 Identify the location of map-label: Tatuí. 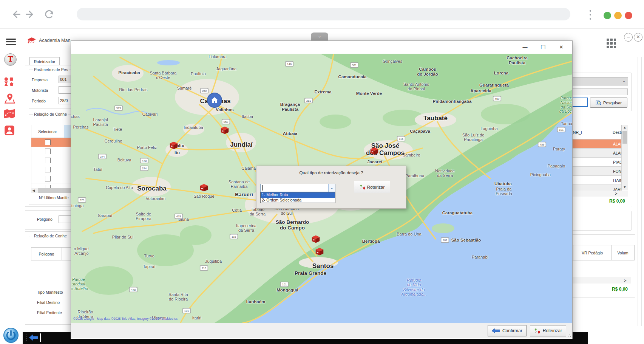
(98, 169).